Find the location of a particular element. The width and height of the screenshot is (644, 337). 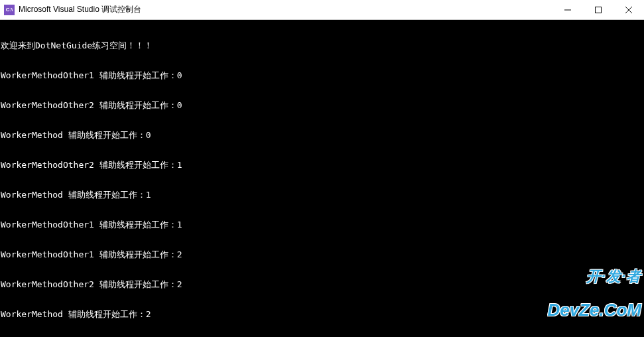

console-line: WorkerMethodOther1 辅助线程开始工作：1 is located at coordinates (322, 224).